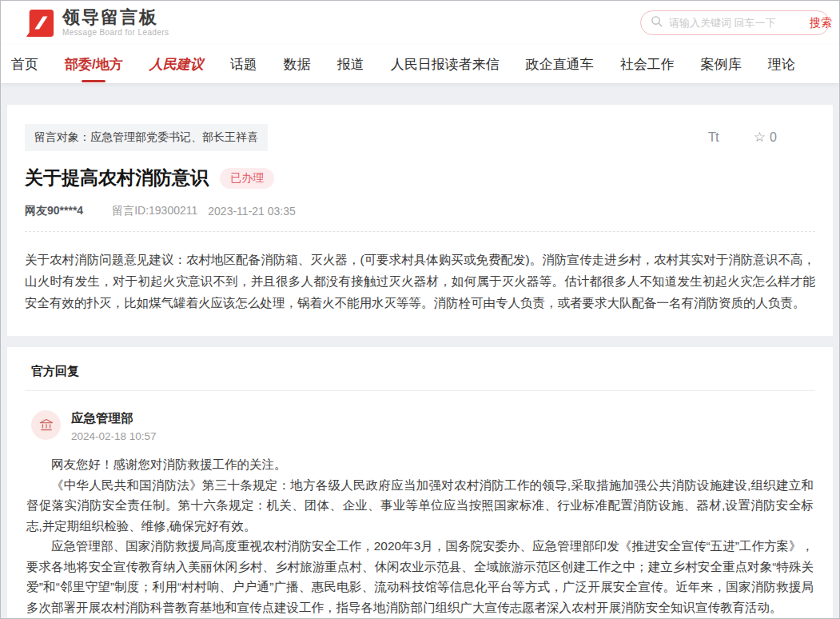 The image size is (840, 619). I want to click on reply-author: 应急管理部, so click(113, 419).